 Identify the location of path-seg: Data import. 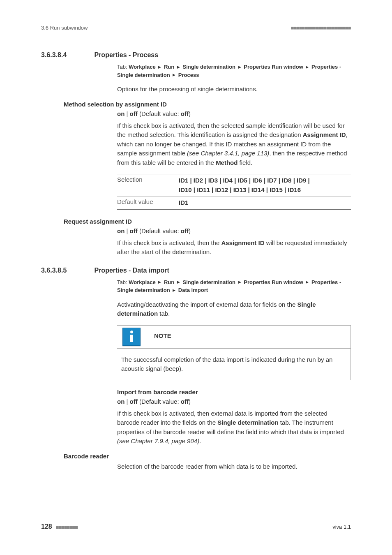
(193, 290).